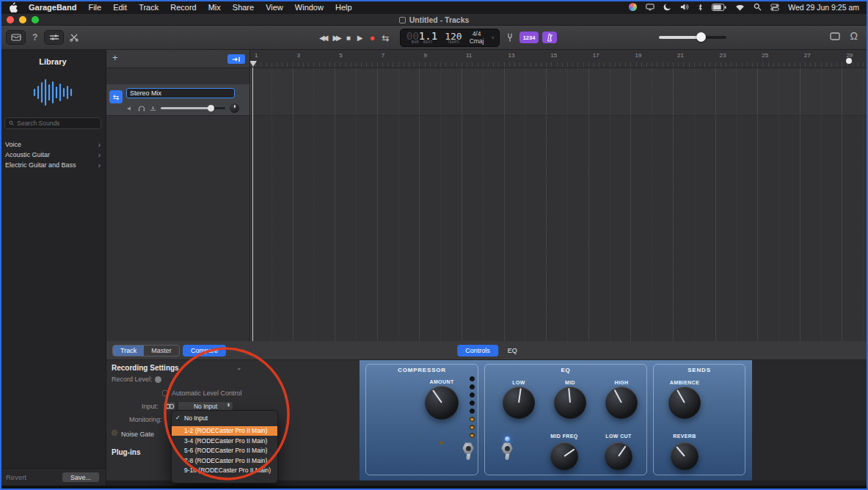 The height and width of the screenshot is (490, 868). I want to click on tab-master: Master, so click(161, 351).